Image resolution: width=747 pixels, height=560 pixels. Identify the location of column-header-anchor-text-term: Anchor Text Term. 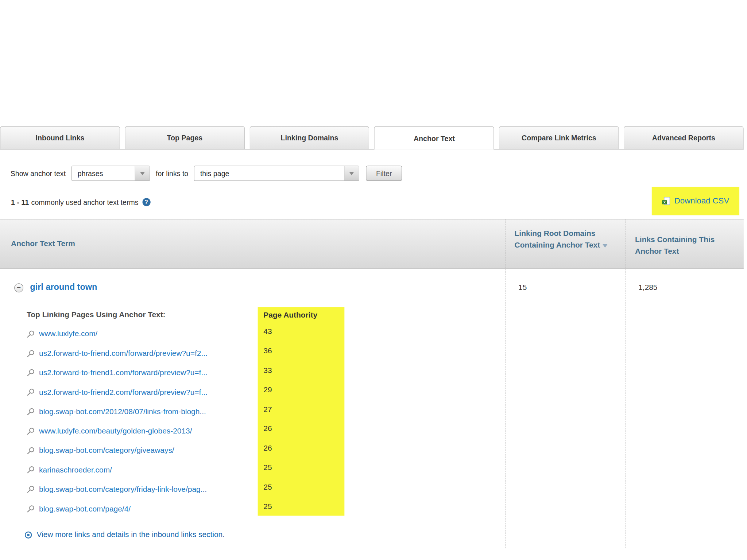
(43, 244).